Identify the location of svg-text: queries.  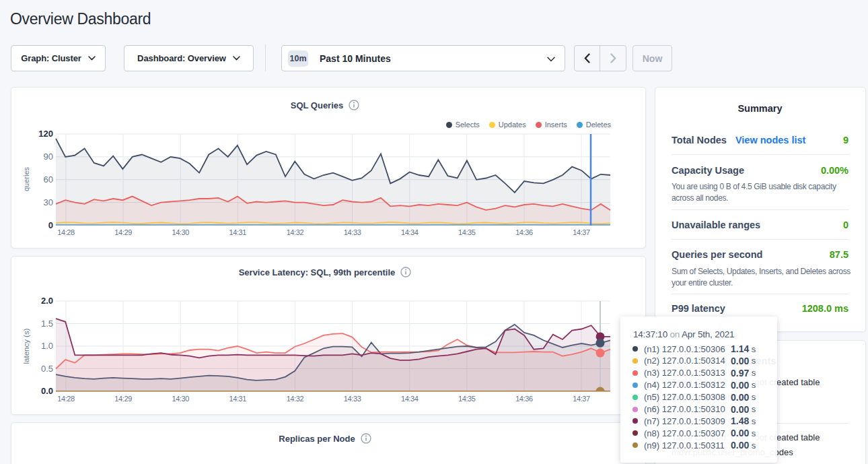
(26, 179).